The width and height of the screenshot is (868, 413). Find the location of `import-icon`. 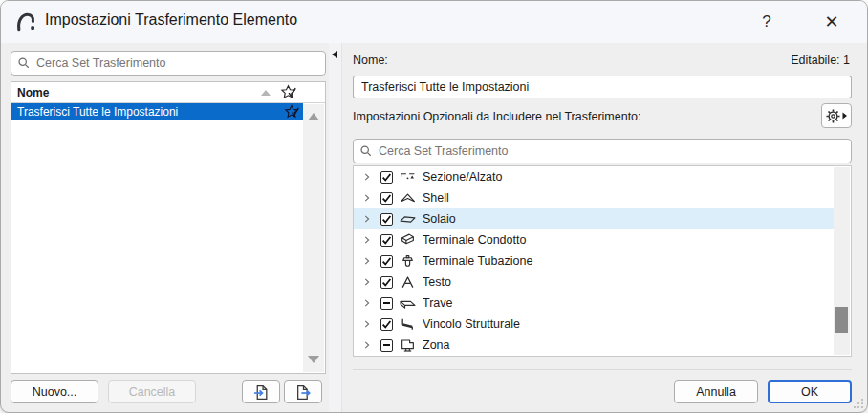

import-icon is located at coordinates (262, 392).